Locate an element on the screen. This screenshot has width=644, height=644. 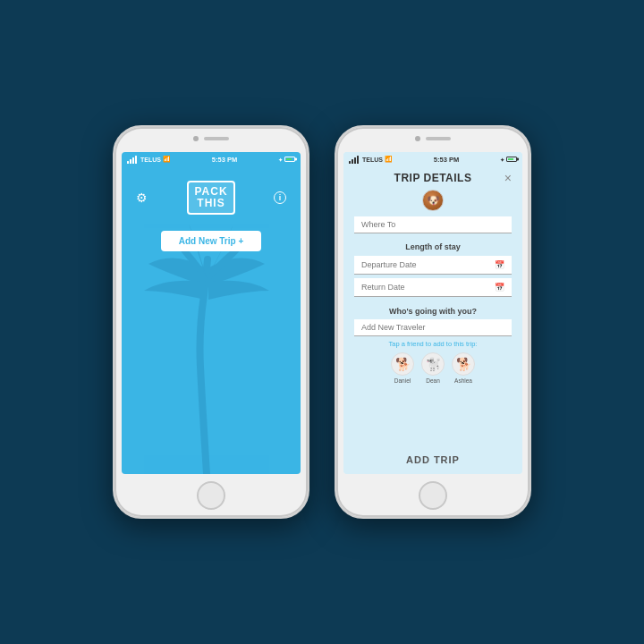
trip-details-content: TRIP DETAILS × 🐶 Length of stay 📅 is located at coordinates (433, 320).